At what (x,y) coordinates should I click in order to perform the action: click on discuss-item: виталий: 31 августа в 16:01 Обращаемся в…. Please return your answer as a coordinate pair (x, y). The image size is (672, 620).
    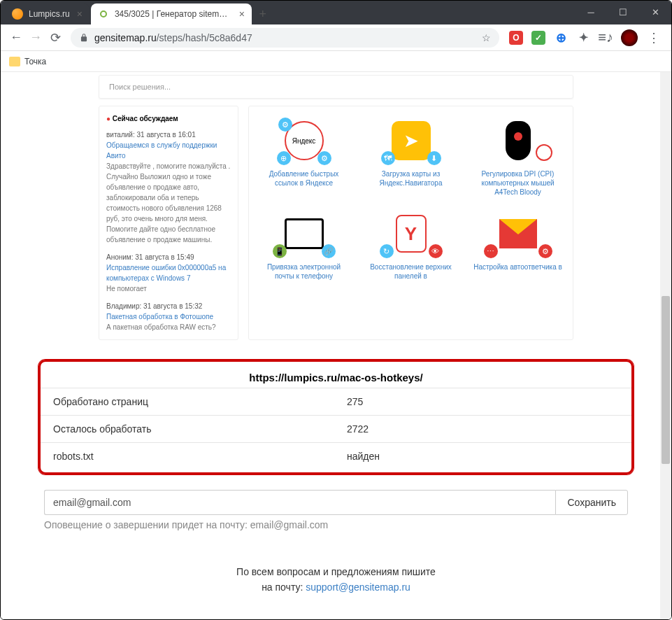
    Looking at the image, I should click on (169, 188).